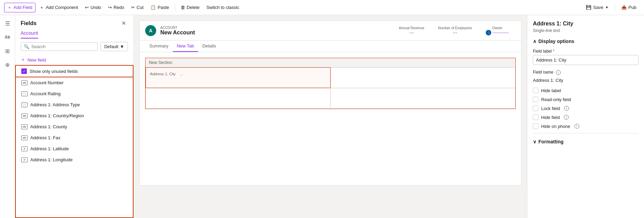 The width and height of the screenshot is (644, 218). I want to click on field-label-heading: Field label *, so click(586, 51).